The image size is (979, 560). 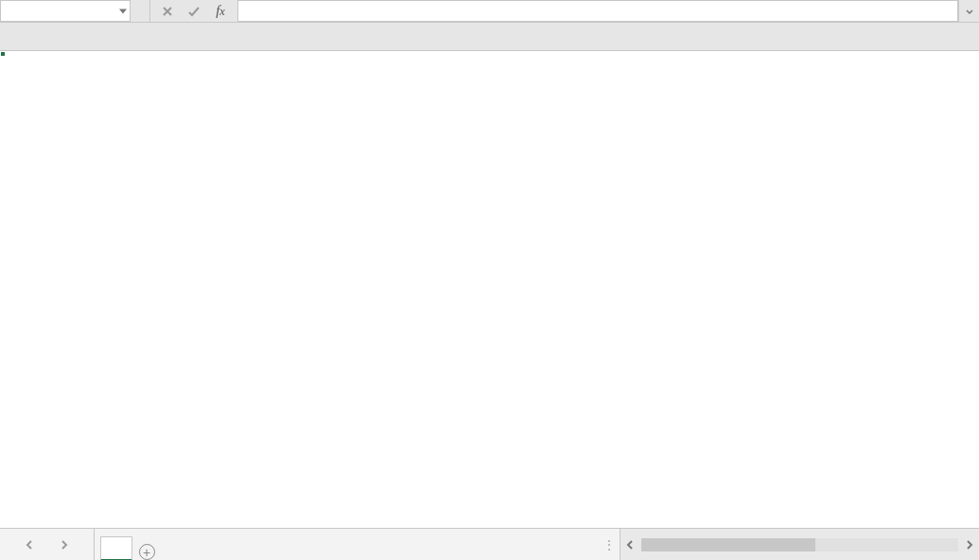 I want to click on hscroll-right-button, so click(x=970, y=545).